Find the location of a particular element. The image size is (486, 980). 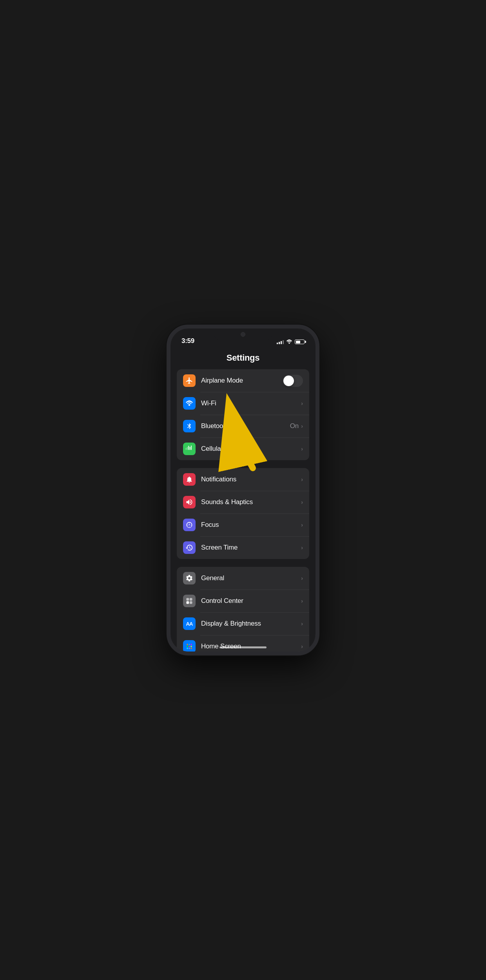

notifications-icon is located at coordinates (189, 479).